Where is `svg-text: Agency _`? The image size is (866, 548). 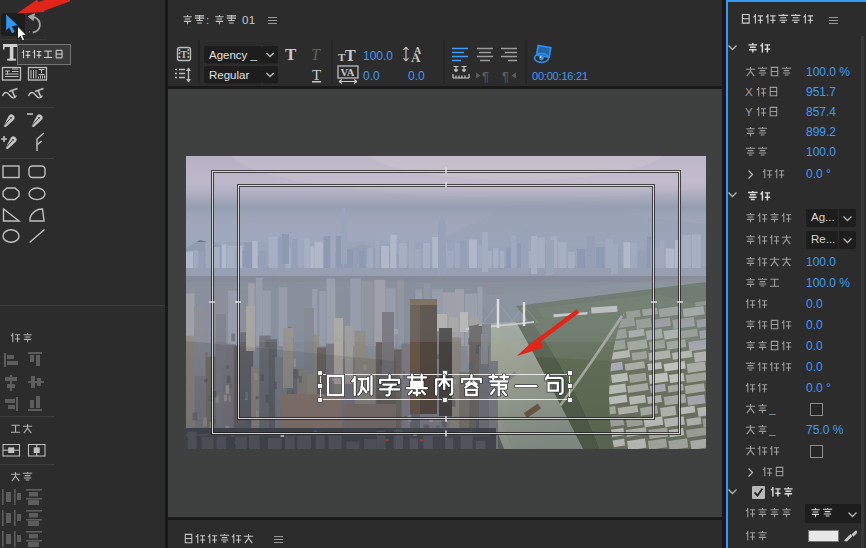
svg-text: Agency _ is located at coordinates (234, 55).